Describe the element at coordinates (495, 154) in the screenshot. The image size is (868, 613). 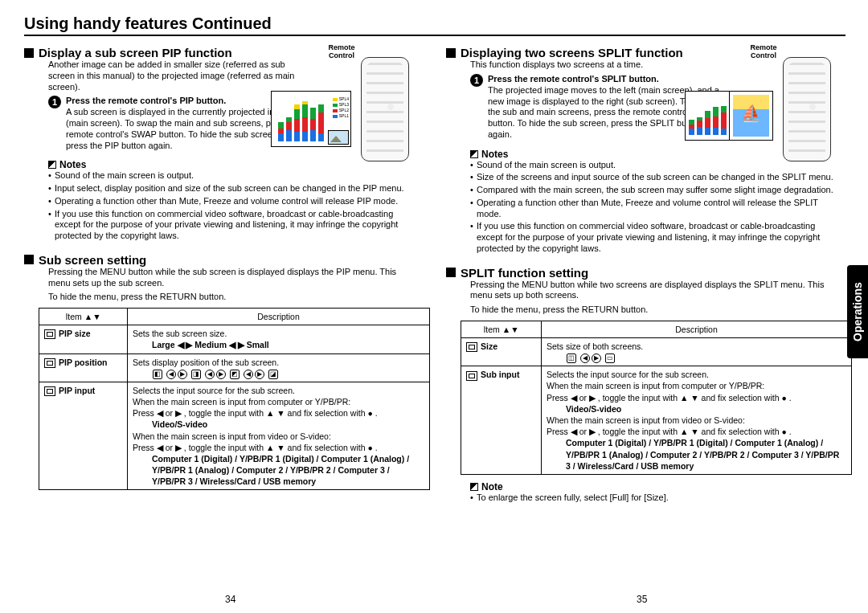
I see `split-notes-title: Notes` at that location.